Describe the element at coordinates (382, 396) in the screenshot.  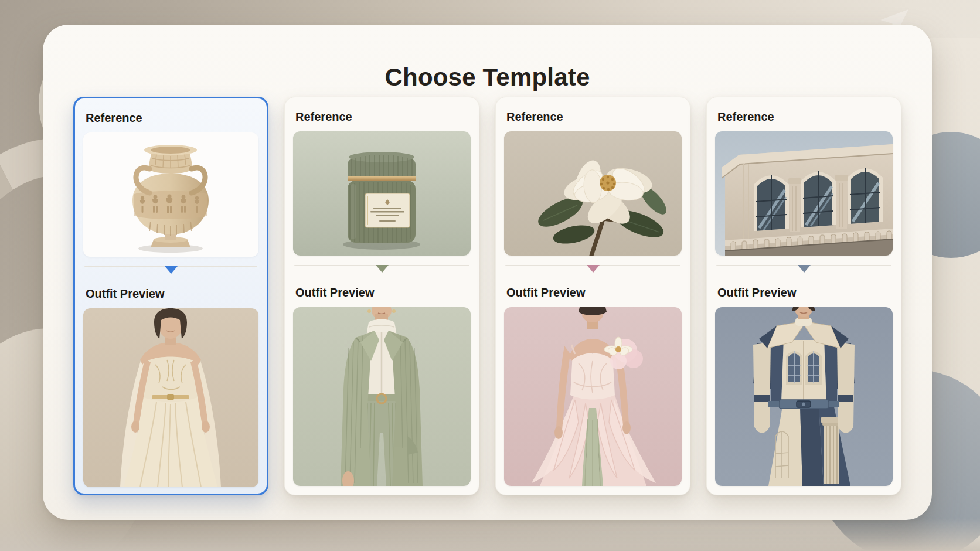
I see `outfit-preview-image-sage-suit` at that location.